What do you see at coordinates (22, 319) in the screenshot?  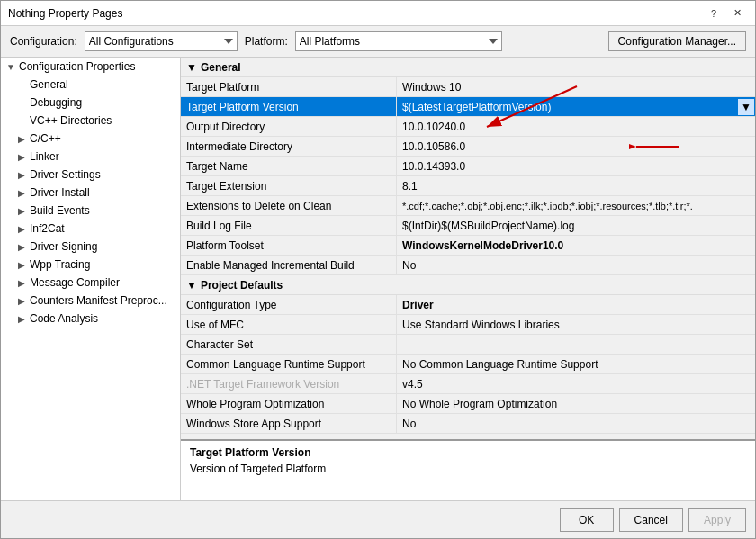 I see `expand-icon-code: ▶` at bounding box center [22, 319].